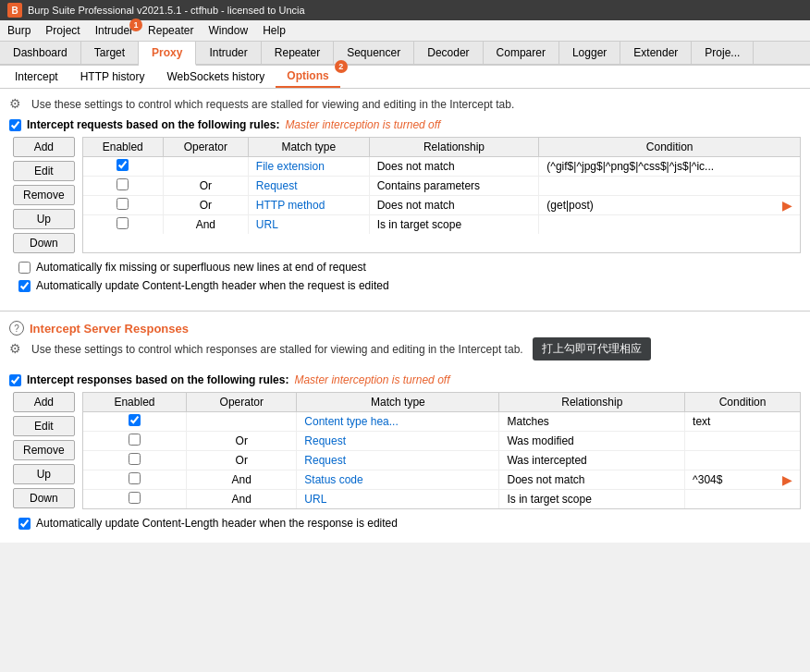 This screenshot has height=672, width=810. What do you see at coordinates (15, 126) in the screenshot?
I see `intercept-requests-checkbox` at bounding box center [15, 126].